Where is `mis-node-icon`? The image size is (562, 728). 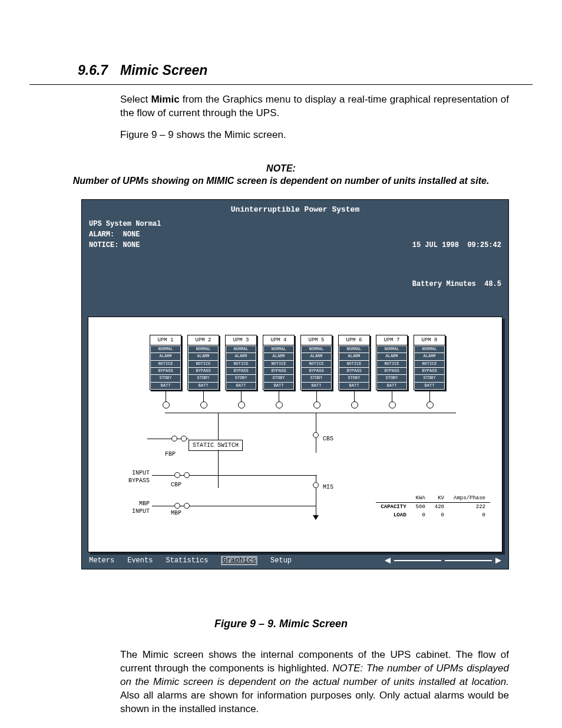
mis-node-icon is located at coordinates (316, 485).